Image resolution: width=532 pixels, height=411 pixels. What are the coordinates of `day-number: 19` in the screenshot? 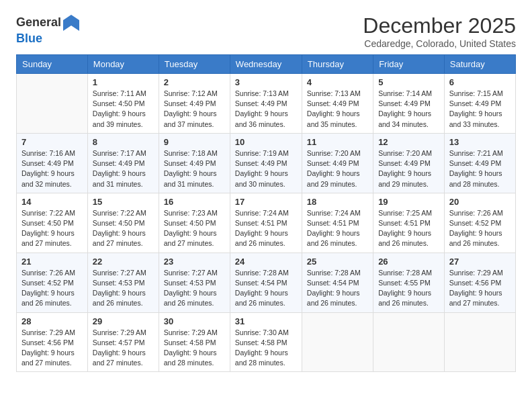 It's located at (408, 201).